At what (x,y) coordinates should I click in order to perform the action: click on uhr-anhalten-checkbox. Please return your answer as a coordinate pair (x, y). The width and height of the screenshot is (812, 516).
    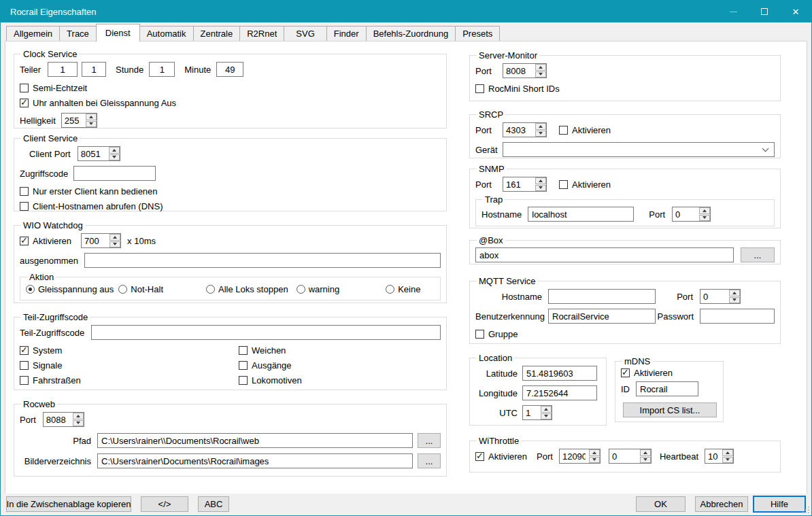
    Looking at the image, I should click on (24, 103).